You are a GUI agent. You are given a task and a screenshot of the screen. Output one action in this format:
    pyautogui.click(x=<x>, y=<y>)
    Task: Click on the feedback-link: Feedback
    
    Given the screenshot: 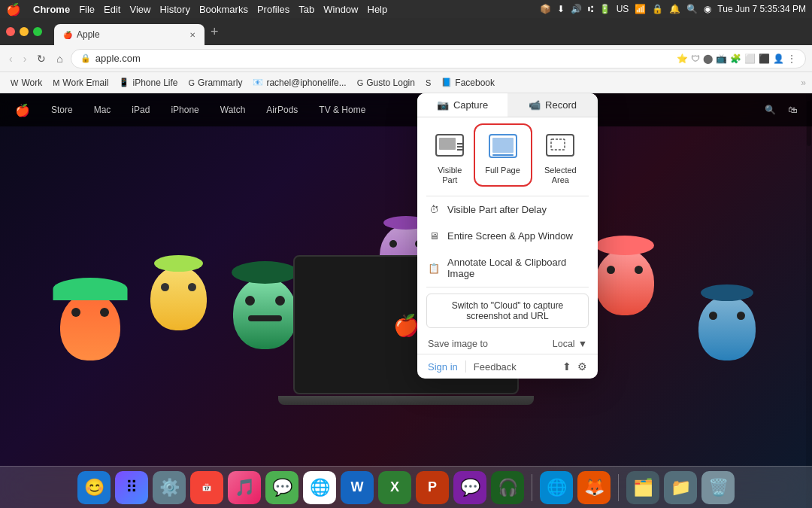 What is the action you would take?
    pyautogui.click(x=495, y=367)
    